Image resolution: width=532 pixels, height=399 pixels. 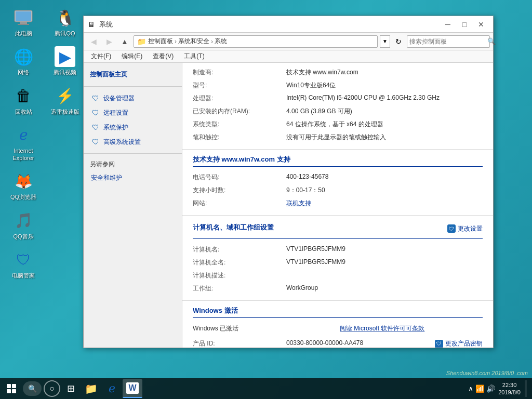 What do you see at coordinates (338, 204) in the screenshot?
I see `website-row: 网站: 联机支持` at bounding box center [338, 204].